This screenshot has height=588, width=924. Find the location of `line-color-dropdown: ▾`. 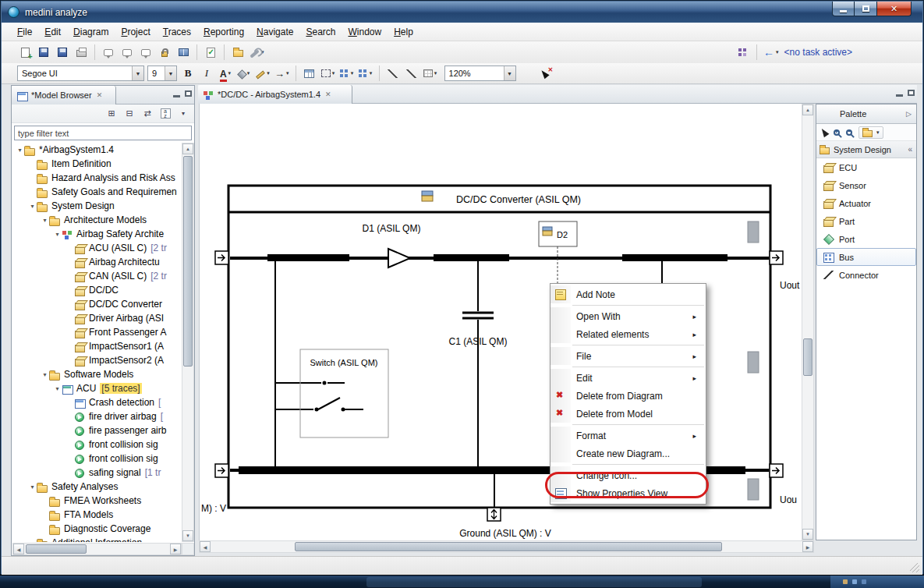

line-color-dropdown: ▾ is located at coordinates (263, 73).